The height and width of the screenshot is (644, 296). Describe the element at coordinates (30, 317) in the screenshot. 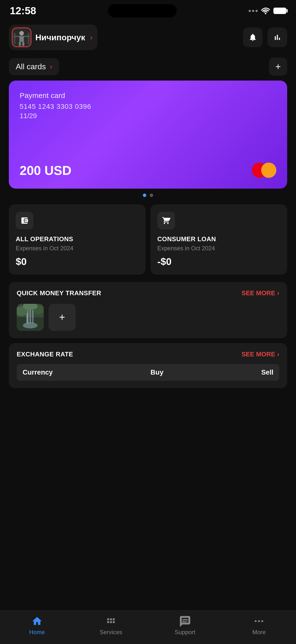

I see `contact-avatar` at that location.